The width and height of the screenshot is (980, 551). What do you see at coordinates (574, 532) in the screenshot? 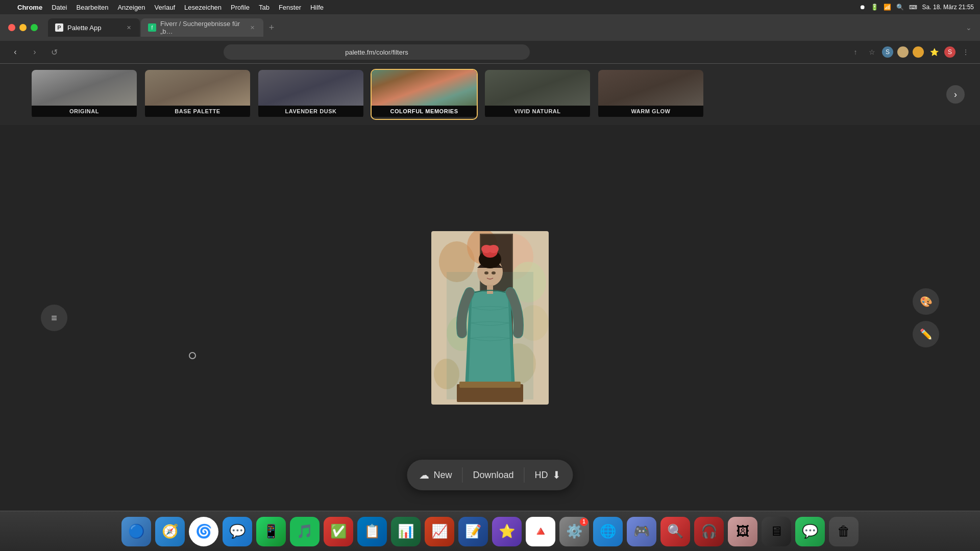
I see `dock-systemprefs: ⚙️ 1` at bounding box center [574, 532].